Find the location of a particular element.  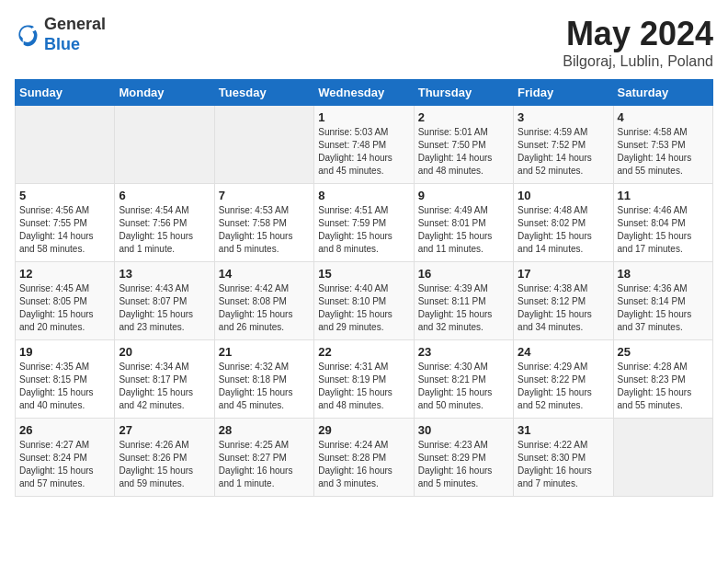

day-info: Sunrise: 4:38 AM Sunset: 8:12 PM Dayligh… is located at coordinates (563, 308).